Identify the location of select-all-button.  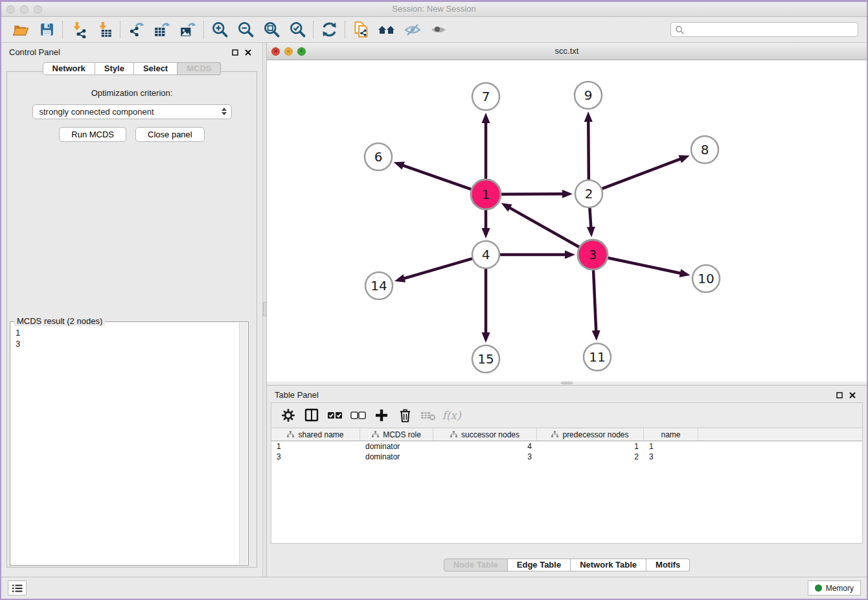
(335, 415).